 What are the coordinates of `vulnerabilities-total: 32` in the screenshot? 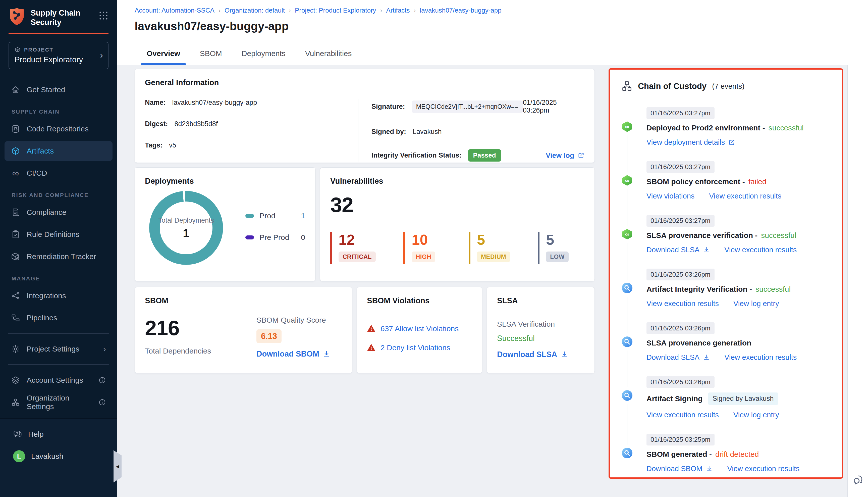 It's located at (457, 205).